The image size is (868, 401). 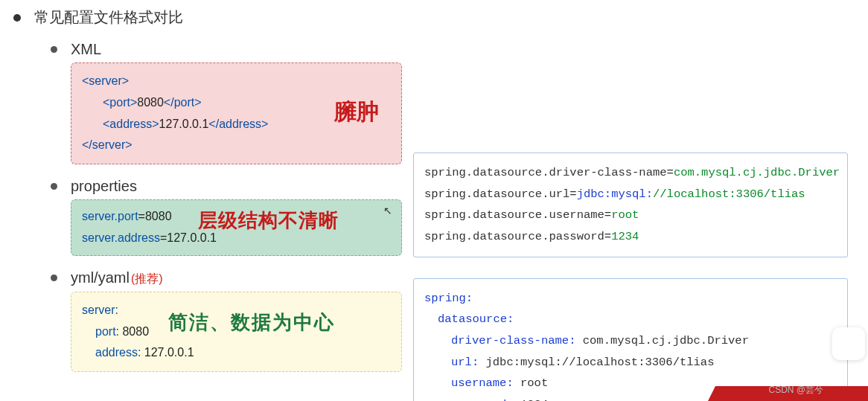 What do you see at coordinates (625, 237) in the screenshot?
I see `r-prop: 1234` at bounding box center [625, 237].